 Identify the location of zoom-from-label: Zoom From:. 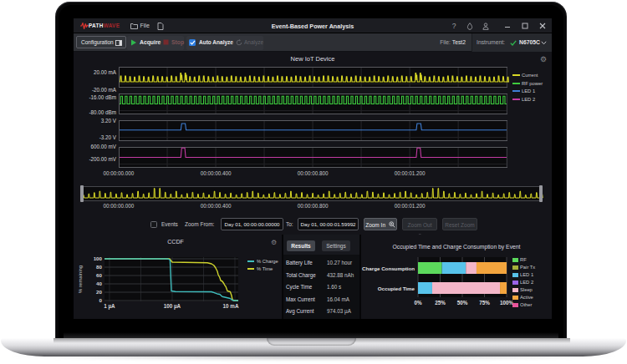
(199, 225).